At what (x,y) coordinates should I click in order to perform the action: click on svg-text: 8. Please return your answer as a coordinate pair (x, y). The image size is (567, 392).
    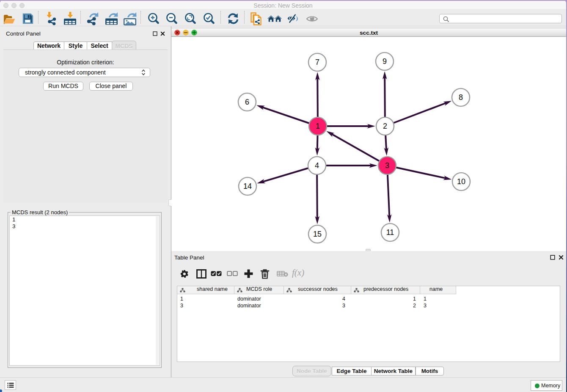
    Looking at the image, I should click on (461, 97).